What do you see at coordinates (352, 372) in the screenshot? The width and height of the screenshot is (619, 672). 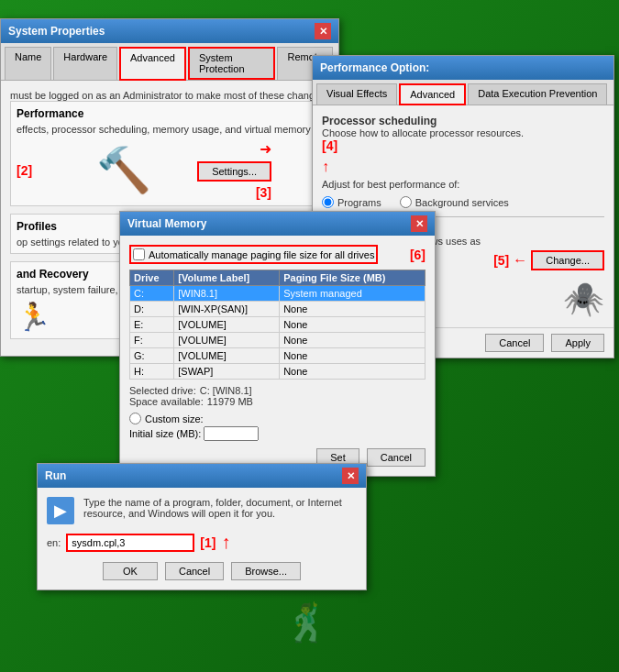 I see `cell-size-h: None` at bounding box center [352, 372].